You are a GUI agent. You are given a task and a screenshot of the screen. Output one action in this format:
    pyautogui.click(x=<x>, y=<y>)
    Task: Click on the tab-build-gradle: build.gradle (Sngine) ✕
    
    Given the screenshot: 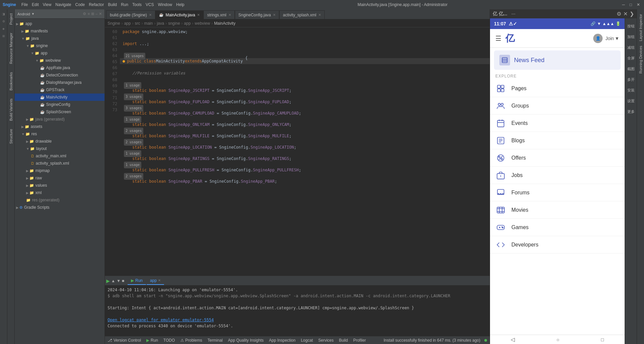 What is the action you would take?
    pyautogui.click(x=131, y=15)
    